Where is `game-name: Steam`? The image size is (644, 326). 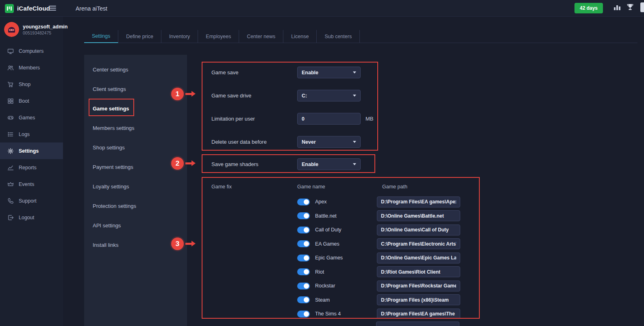 game-name: Steam is located at coordinates (322, 300).